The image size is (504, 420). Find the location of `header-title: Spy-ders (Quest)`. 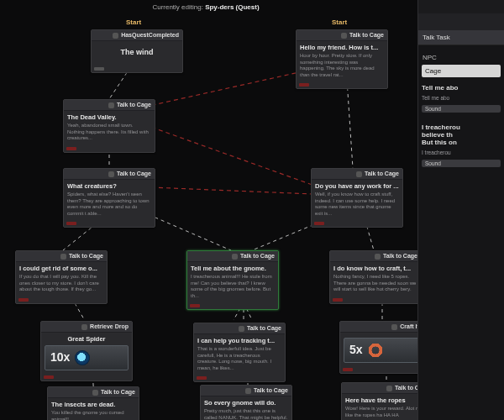

header-title: Spy-ders (Quest) is located at coordinates (232, 7).